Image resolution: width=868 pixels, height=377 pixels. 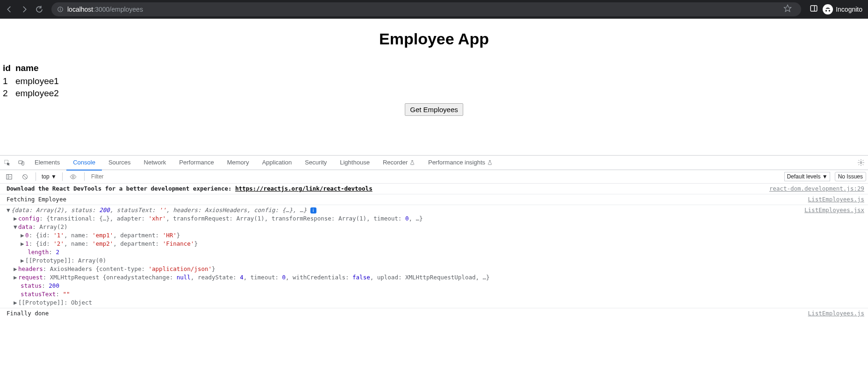 What do you see at coordinates (788, 8) in the screenshot?
I see `star-icon` at bounding box center [788, 8].